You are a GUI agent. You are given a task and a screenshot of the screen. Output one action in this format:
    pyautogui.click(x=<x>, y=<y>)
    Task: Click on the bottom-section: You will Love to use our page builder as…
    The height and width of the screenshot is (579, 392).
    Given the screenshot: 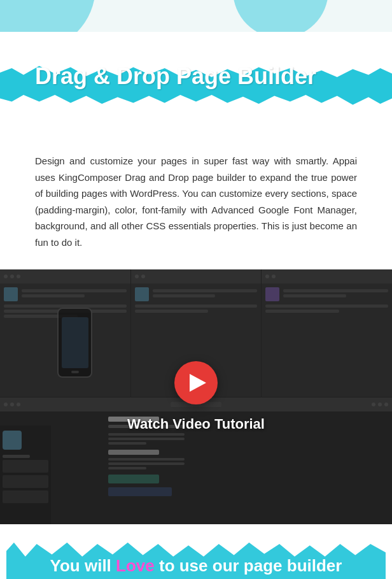 What is the action you would take?
    pyautogui.click(x=196, y=552)
    